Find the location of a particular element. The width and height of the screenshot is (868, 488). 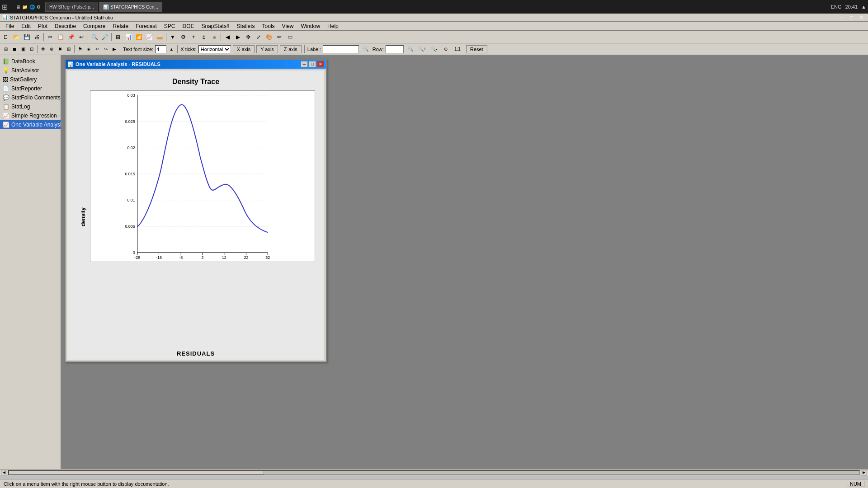

toolbar2-btn12: ↪ is located at coordinates (106, 49).